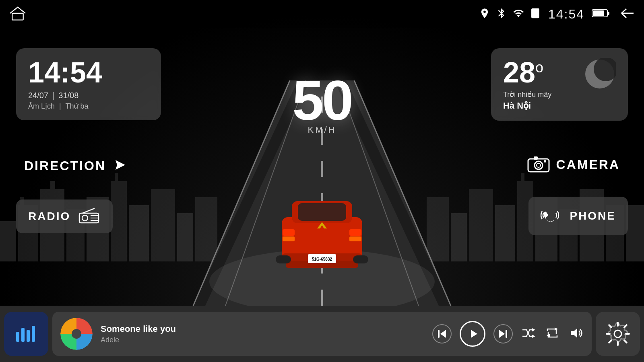 This screenshot has height=362, width=644. What do you see at coordinates (527, 84) in the screenshot?
I see `weather-info: 28o Trời nhiều mây Hà Nội` at bounding box center [527, 84].